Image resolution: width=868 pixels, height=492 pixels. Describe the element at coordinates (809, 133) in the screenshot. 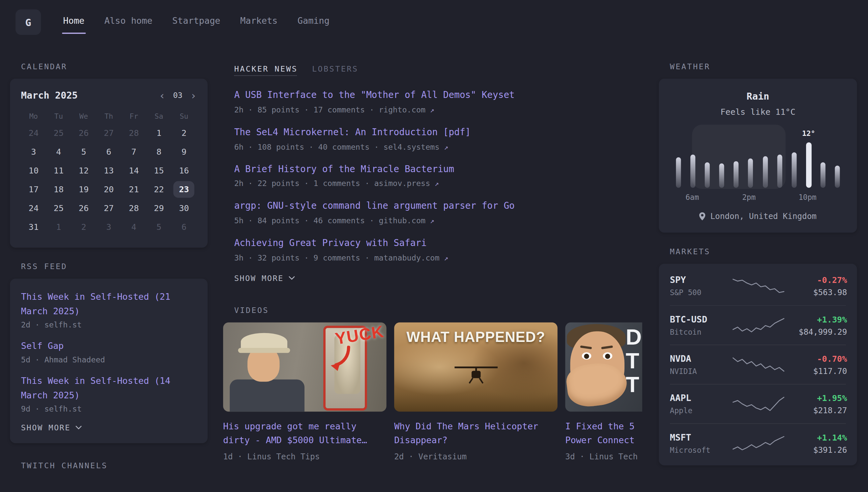

I see `current-temp-label: 12°` at that location.